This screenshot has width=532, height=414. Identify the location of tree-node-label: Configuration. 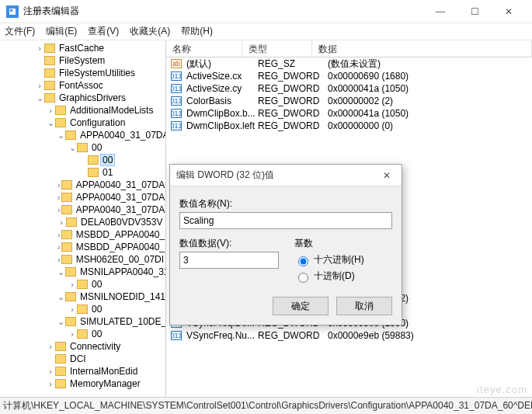
(98, 123).